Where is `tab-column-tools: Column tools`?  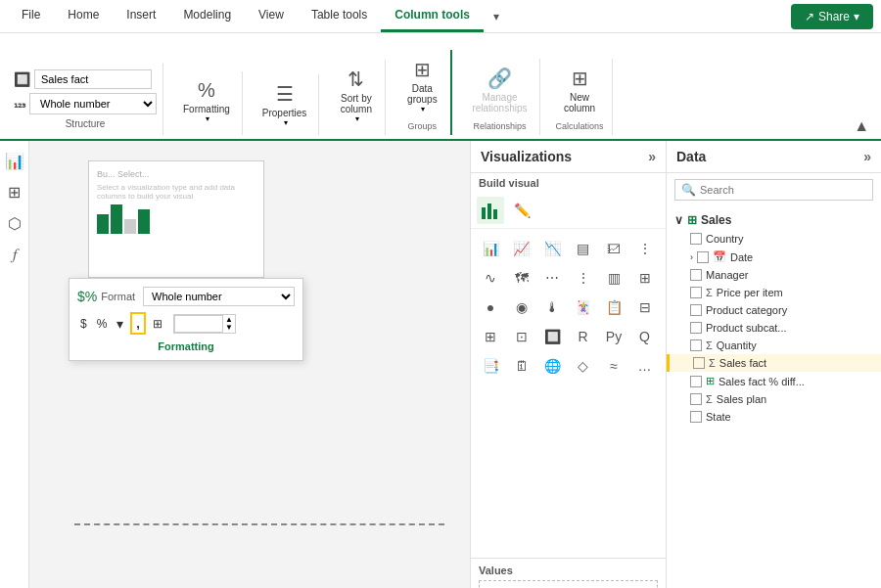
tab-column-tools: Column tools is located at coordinates (433, 16).